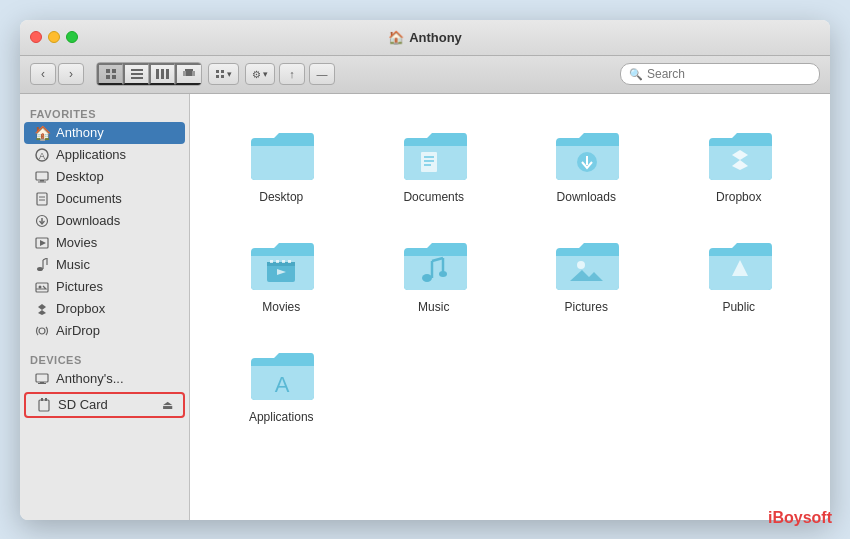  I want to click on sidebar-item-music: Music, so click(104, 265).